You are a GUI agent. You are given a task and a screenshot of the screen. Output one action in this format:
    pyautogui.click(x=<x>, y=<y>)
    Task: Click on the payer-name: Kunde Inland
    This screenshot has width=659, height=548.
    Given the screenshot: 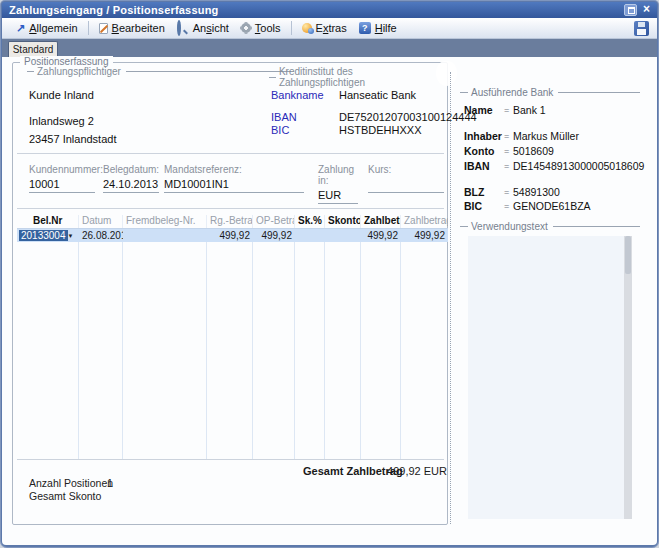 What is the action you would take?
    pyautogui.click(x=62, y=95)
    